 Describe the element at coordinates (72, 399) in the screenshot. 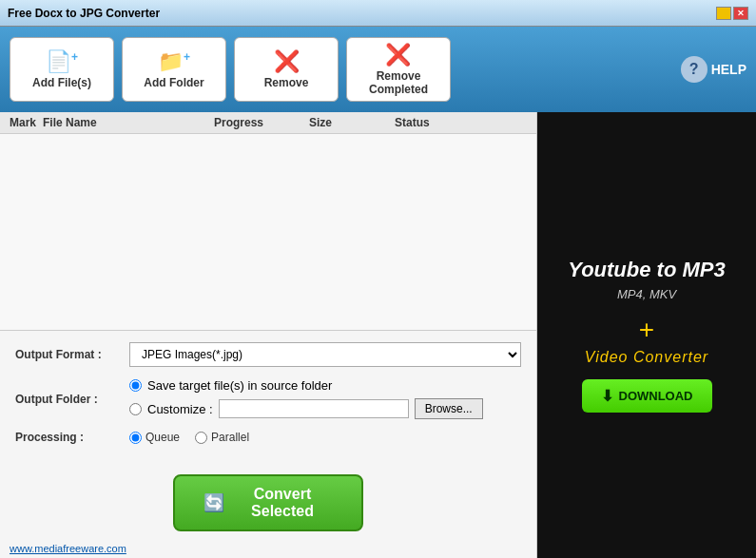

I see `output-folder-label: Output Folder :` at that location.